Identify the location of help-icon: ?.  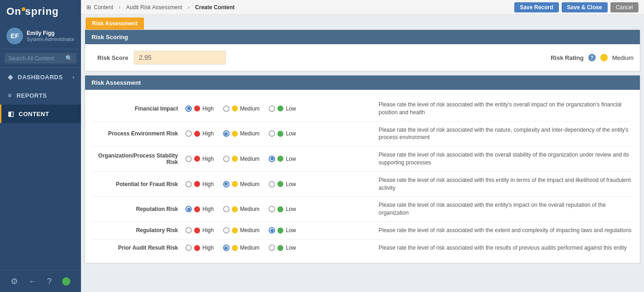
(49, 282).